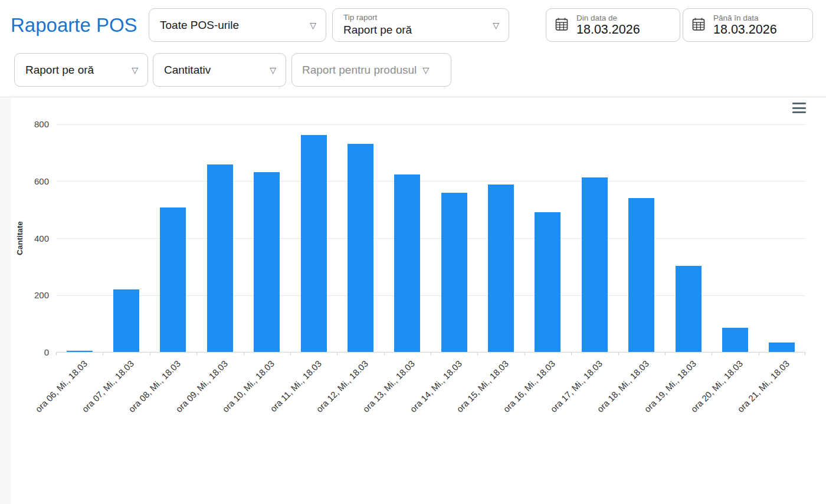 The image size is (826, 504). Describe the element at coordinates (426, 30) in the screenshot. I see `report-type-value: Raport pe oră` at that location.